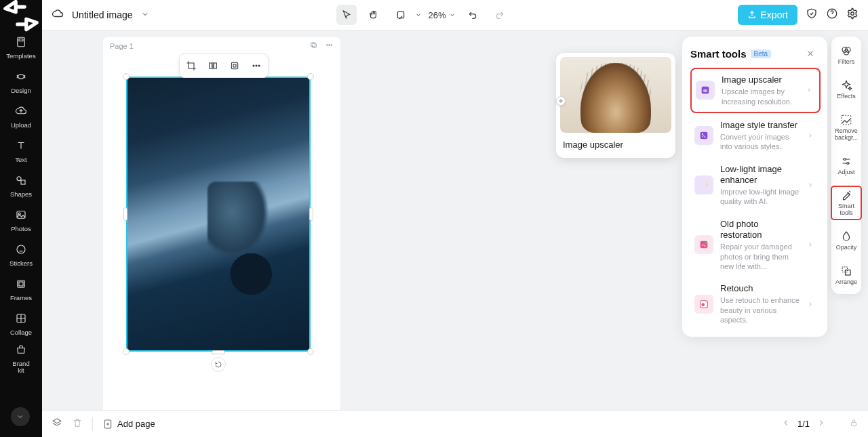 This screenshot has width=868, height=437. What do you see at coordinates (218, 352) in the screenshot?
I see `resize-handle-s` at bounding box center [218, 352].